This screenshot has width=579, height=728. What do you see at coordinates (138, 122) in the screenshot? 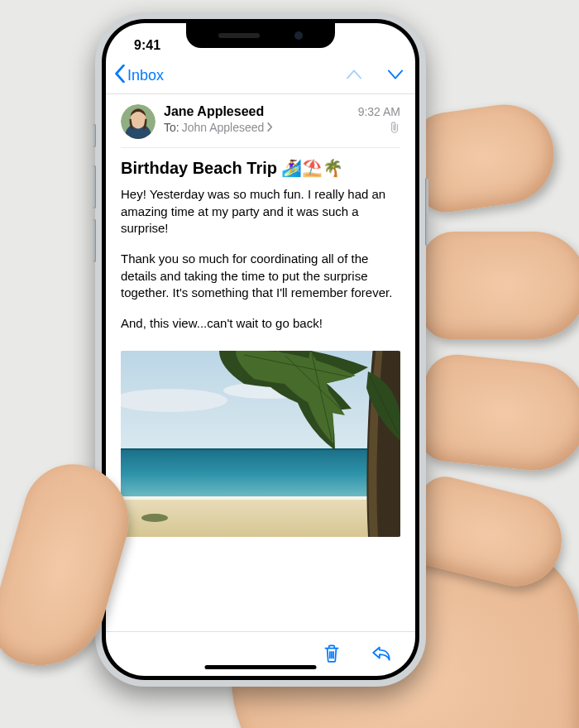
I see `sender-avatar` at bounding box center [138, 122].